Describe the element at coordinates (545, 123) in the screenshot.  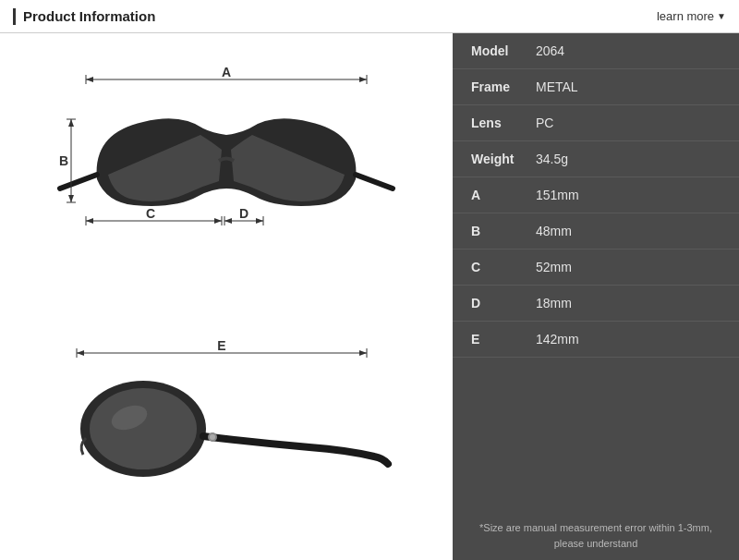
I see `spec-value-lens: PC` at that location.